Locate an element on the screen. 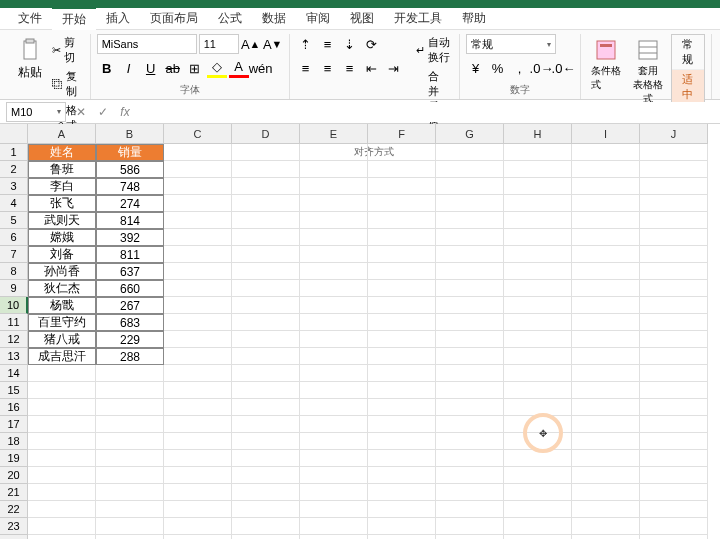  cell-B16 is located at coordinates (130, 408).